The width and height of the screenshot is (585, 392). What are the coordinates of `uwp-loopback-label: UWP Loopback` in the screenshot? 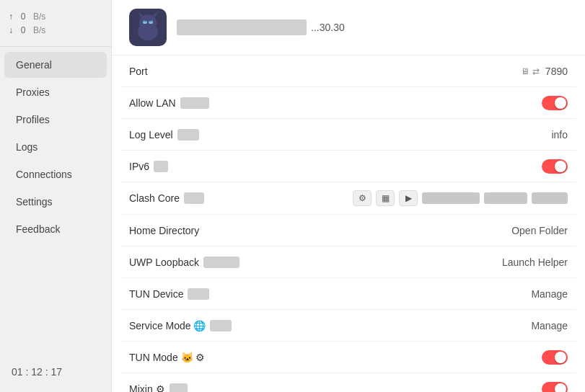 It's located at (185, 262).